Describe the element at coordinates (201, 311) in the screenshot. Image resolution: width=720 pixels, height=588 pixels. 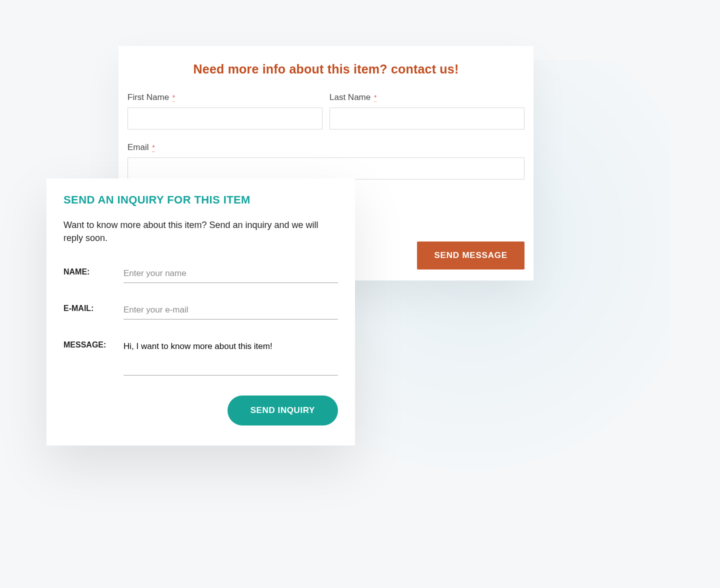
I see `inquiry-email-row: E-MAIL:` at that location.